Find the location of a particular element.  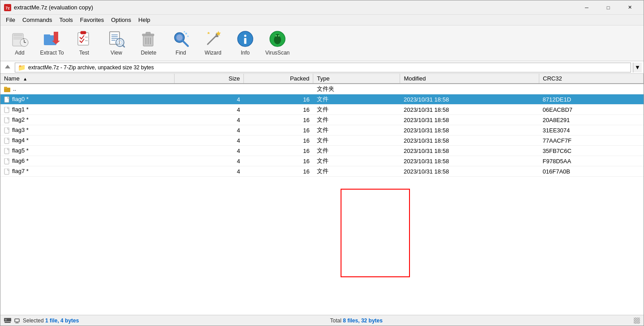

table-row: flag7 *416文件2023/10/31 18:58016F7A0B is located at coordinates (322, 172).